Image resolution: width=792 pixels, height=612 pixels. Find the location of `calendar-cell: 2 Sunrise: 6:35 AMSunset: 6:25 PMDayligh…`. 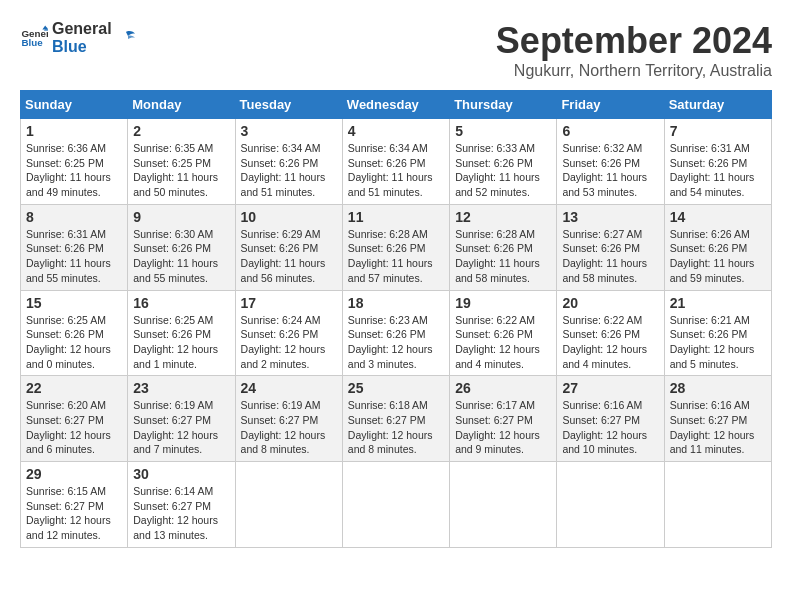

calendar-cell: 2 Sunrise: 6:35 AMSunset: 6:25 PMDayligh… is located at coordinates (182, 162).